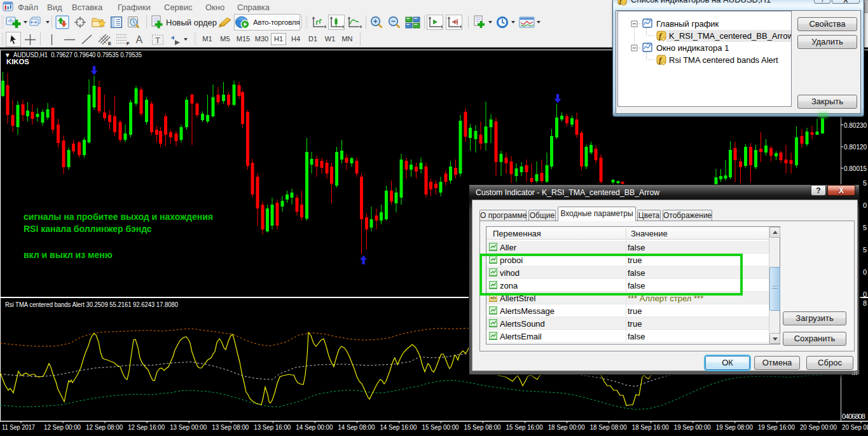 This screenshot has height=436, width=868. Describe the element at coordinates (855, 427) in the screenshot. I see `svg-text: 20 Sep 08:00` at that location.